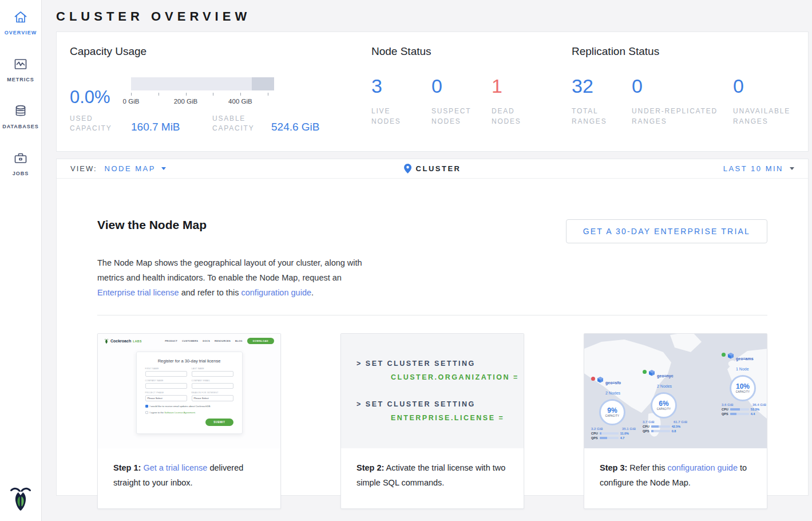  I want to click on unavailable-ranges-value: 0, so click(763, 86).